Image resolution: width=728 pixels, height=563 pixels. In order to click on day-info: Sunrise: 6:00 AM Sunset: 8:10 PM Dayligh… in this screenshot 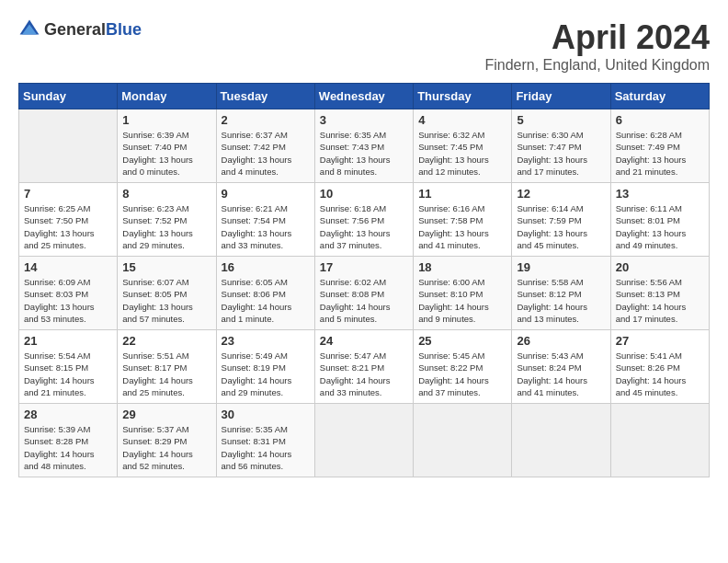, I will do `click(462, 300)`.